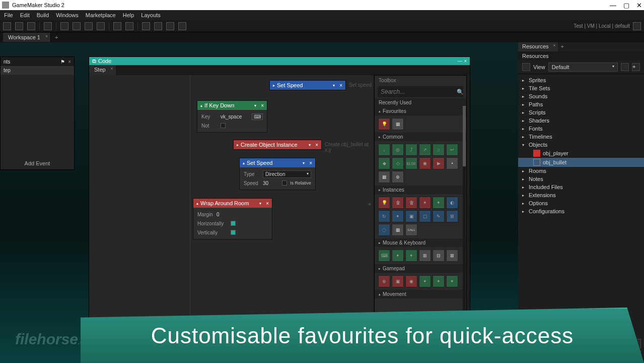 This screenshot has height=363, width=644. I want to click on vertical-checkbox, so click(233, 232).